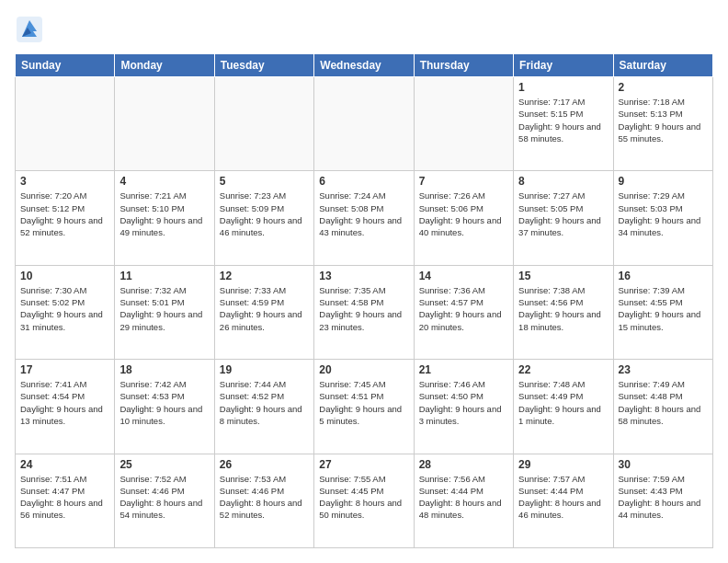  I want to click on day-number: 14, so click(463, 276).